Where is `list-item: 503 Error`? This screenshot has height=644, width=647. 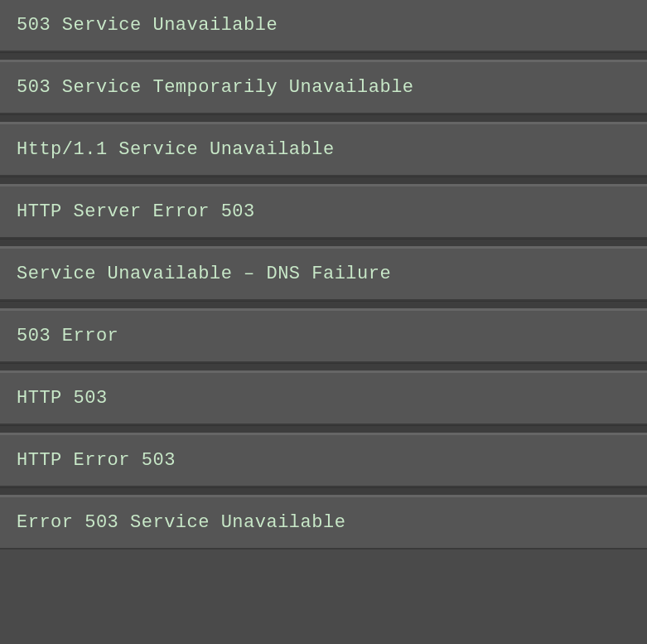
list-item: 503 Error is located at coordinates (323, 337).